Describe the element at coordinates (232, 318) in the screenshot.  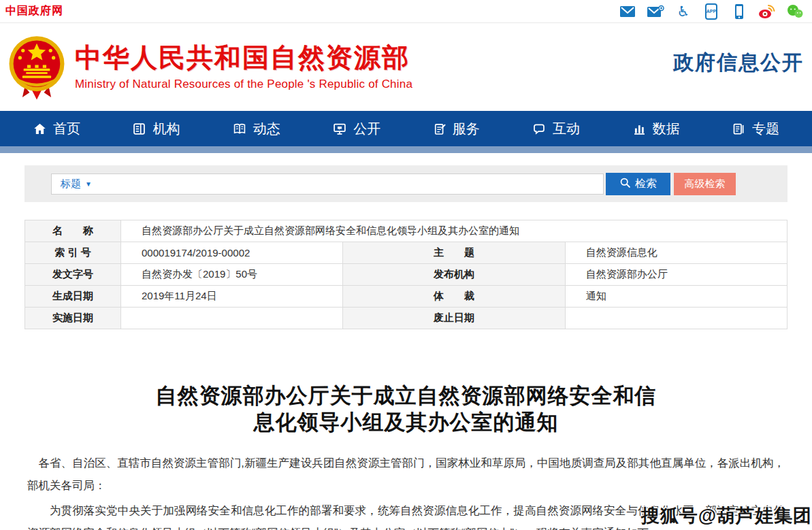
I see `meta-value-effective-date` at that location.